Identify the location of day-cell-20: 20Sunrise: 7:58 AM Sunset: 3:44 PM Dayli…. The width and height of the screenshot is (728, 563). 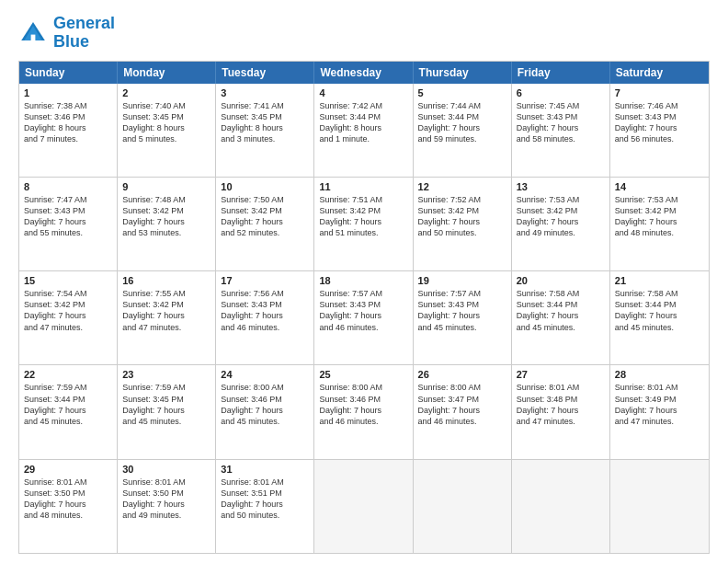
(561, 318).